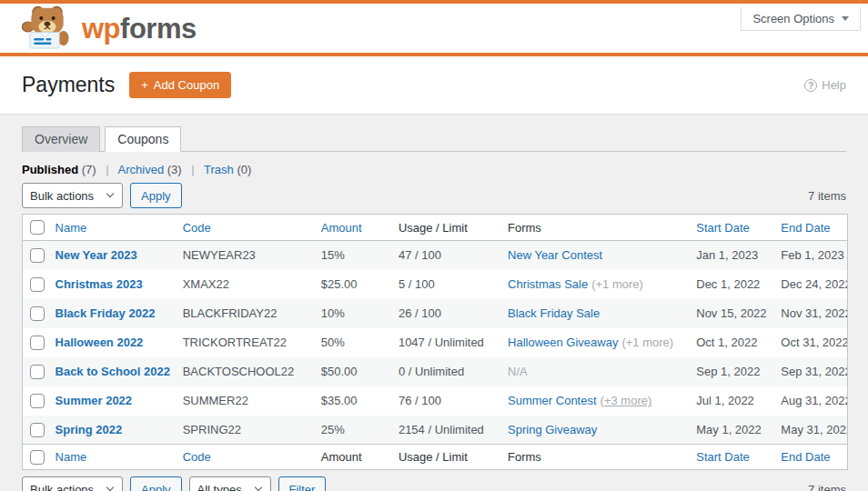 The image size is (868, 491). I want to click on view-trash: Trash, so click(218, 169).